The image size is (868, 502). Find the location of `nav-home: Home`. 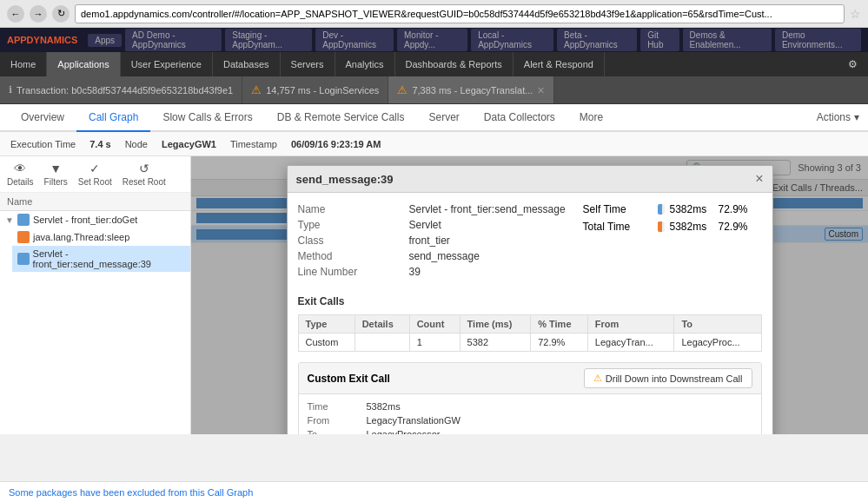

nav-home: Home is located at coordinates (23, 64).